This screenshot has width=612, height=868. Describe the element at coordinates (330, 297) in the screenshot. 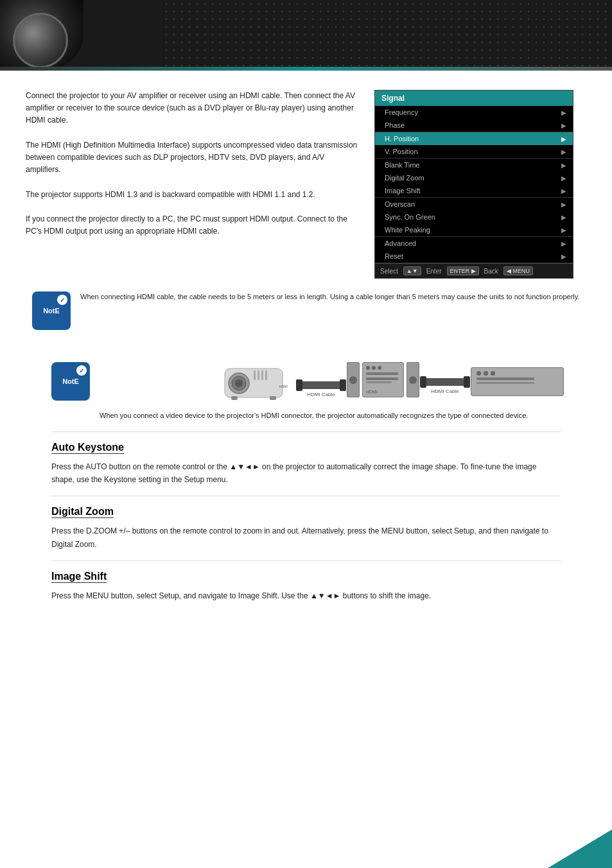

I see `note-text-1: When connecting HDMI cable, the cable ne…` at that location.